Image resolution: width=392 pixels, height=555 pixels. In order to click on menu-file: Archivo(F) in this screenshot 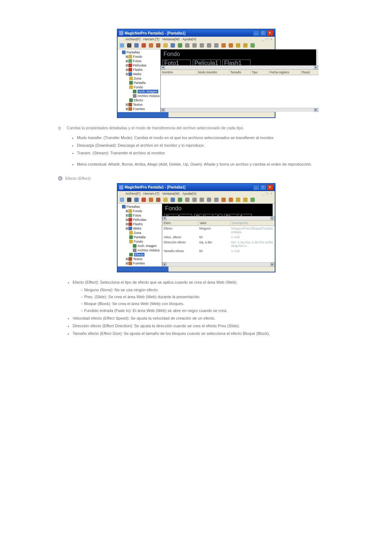, I will do `click(133, 39)`.